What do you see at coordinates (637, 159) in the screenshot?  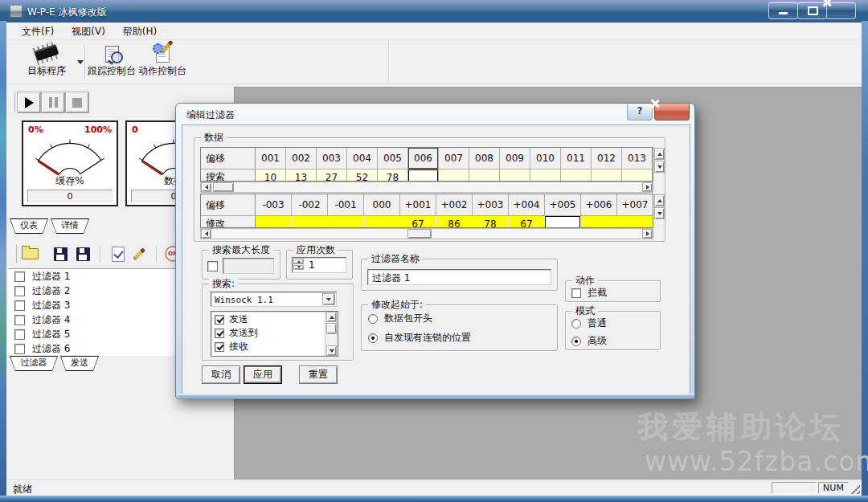 I see `column-header-013: 013` at bounding box center [637, 159].